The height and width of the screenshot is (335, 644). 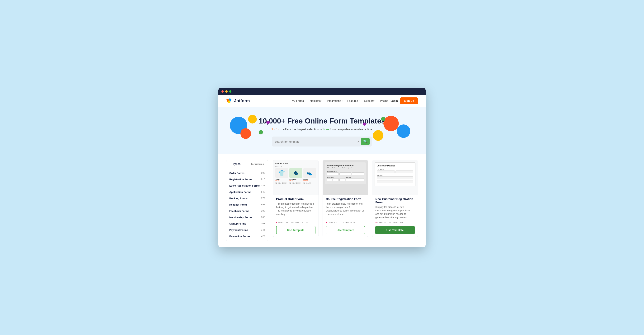 I want to click on product-price: $10.00, so click(x=310, y=181).